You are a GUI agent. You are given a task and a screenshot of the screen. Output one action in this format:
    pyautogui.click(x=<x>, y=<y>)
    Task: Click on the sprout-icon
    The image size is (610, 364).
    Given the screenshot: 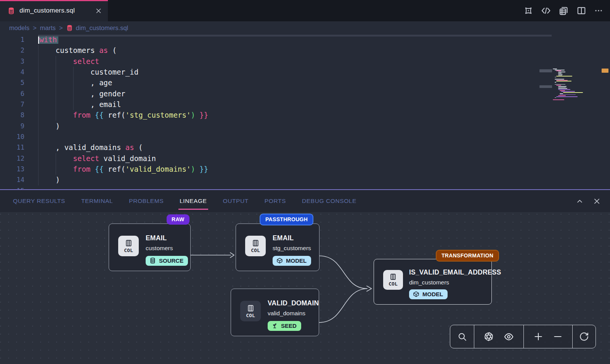 What is the action you would take?
    pyautogui.click(x=274, y=326)
    